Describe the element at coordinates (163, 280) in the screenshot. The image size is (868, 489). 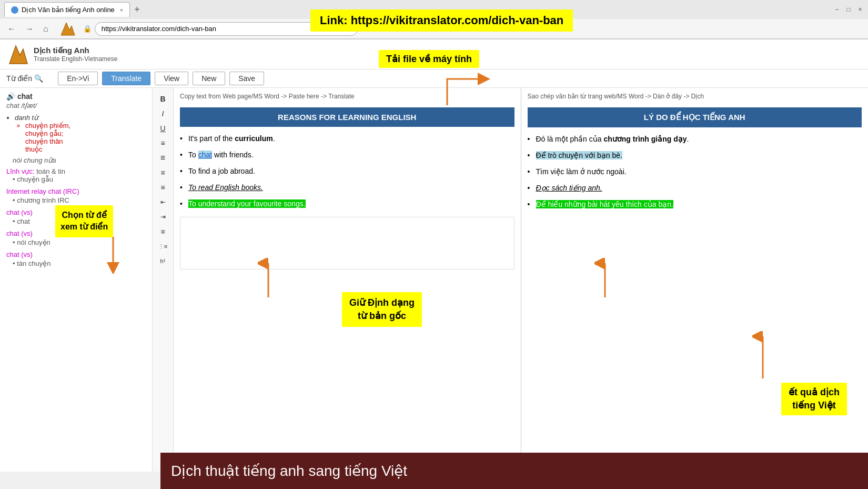
I see `formatting-toolbar: B I U ≡ ≡ ≡ ≡ ⇤ ⇥ ≡ ⋮≡ h¹` at that location.